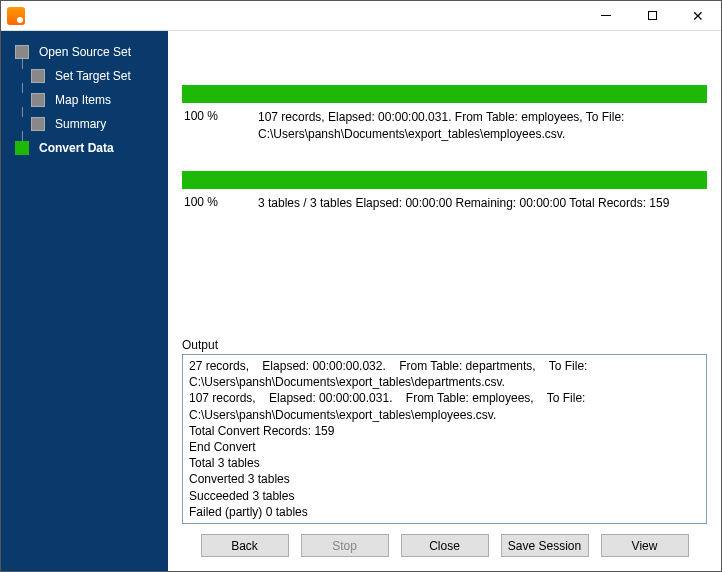 This screenshot has width=722, height=572. I want to click on overall-progress-text: 3 tables / 3 tables Elapsed: 00:00:00 Re…, so click(482, 204).